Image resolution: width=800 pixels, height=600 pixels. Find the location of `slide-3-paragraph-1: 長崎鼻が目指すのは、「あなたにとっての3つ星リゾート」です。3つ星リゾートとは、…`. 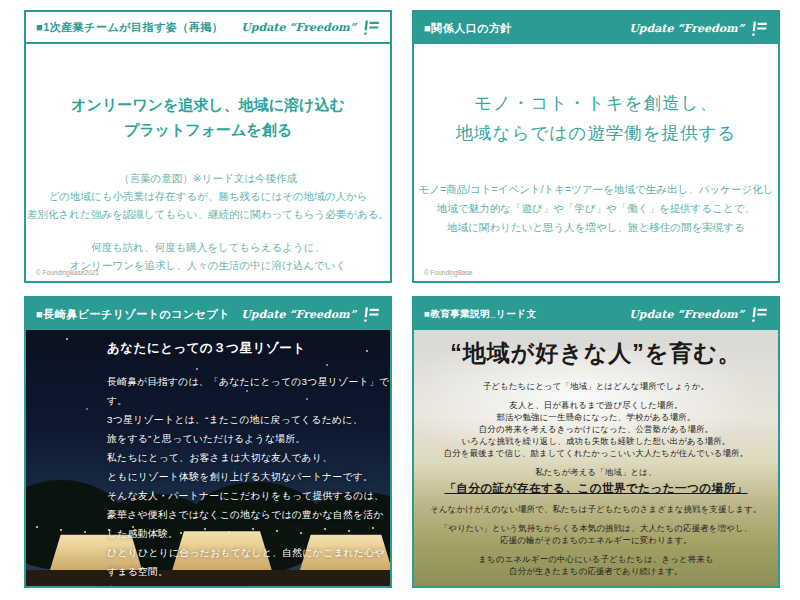

slide-3-paragraph-1: 長崎鼻が目指すのは、「あなたにとっての3つ星リゾート」です。3つ星リゾートとは、… is located at coordinates (248, 410).